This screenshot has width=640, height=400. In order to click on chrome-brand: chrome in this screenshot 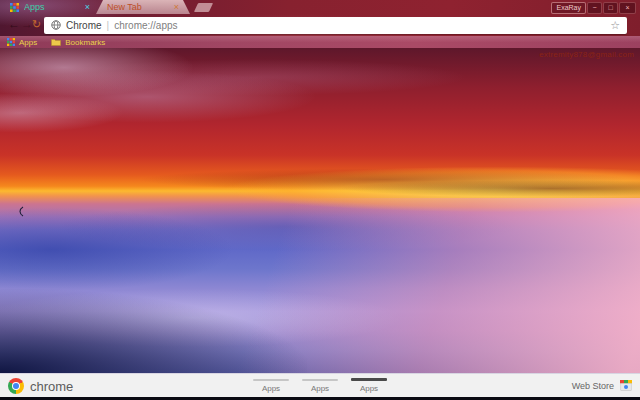, I will do `click(40, 386)`.